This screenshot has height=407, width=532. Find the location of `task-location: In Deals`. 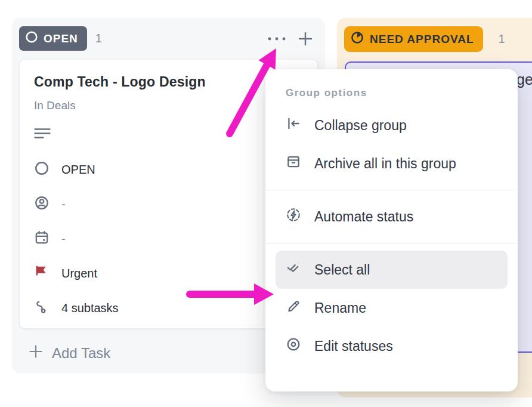

task-location: In Deals is located at coordinates (168, 106).